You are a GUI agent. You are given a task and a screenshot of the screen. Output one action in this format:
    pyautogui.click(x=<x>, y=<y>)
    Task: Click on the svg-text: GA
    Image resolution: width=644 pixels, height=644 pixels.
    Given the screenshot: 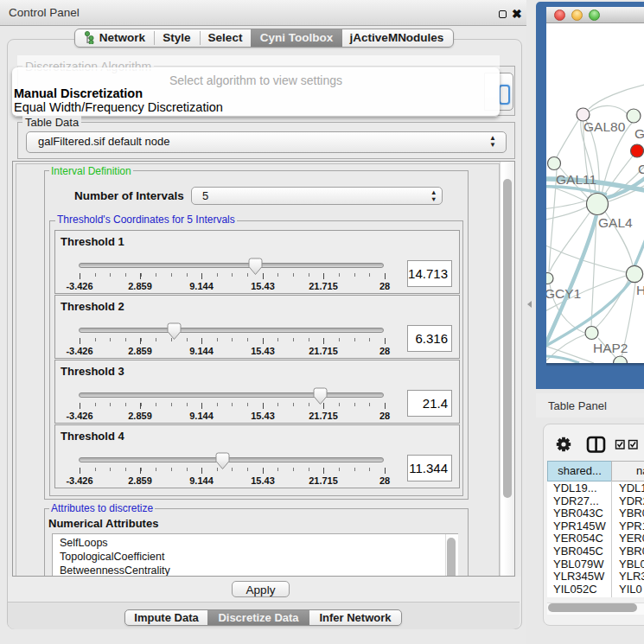 What is the action you would take?
    pyautogui.click(x=640, y=133)
    